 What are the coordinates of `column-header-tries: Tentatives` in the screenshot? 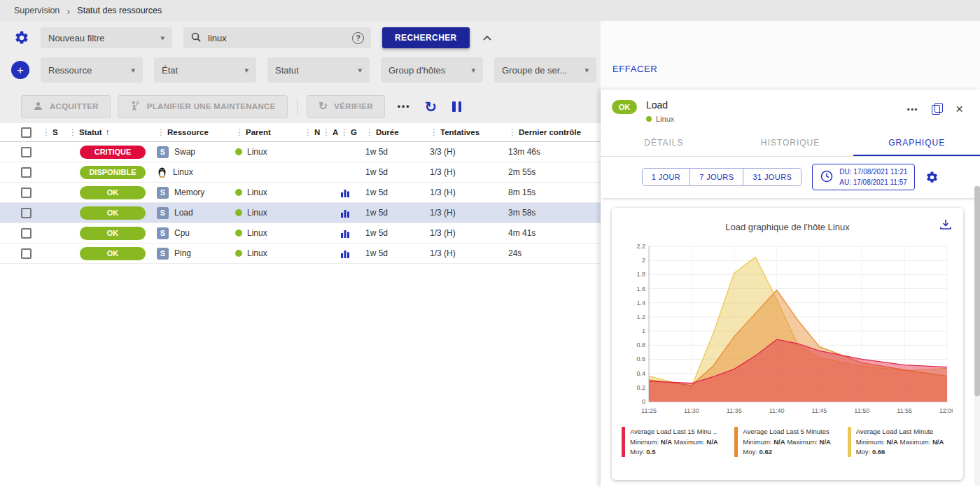 It's located at (469, 132).